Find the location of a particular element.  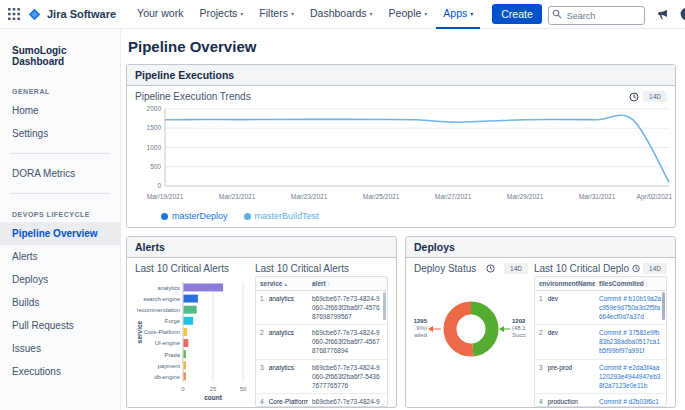

clock-icon is located at coordinates (490, 268).